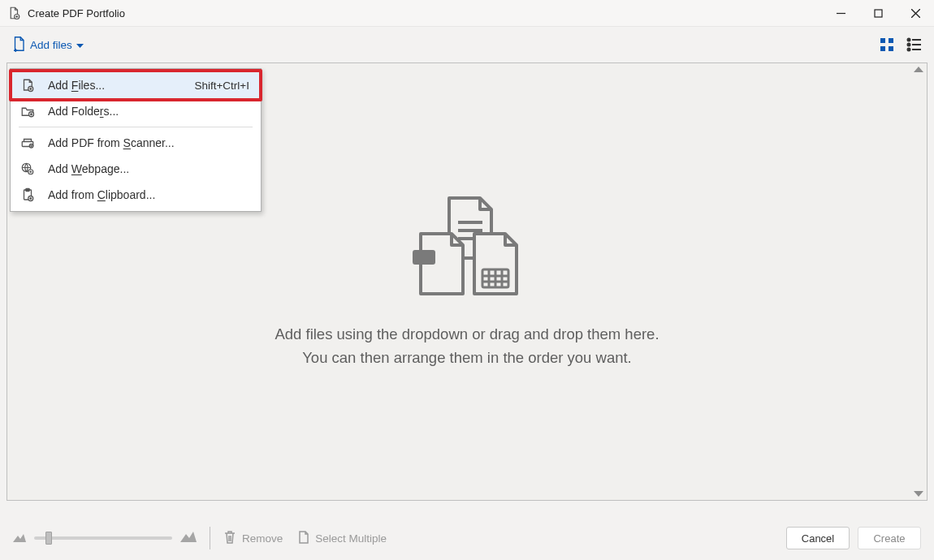 This screenshot has width=934, height=560. What do you see at coordinates (149, 195) in the screenshot?
I see `menu-add-clipboard-label: Add from Clipboard...` at bounding box center [149, 195].